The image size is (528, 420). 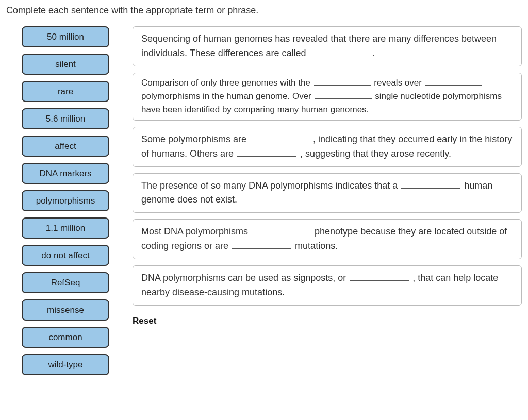 What do you see at coordinates (327, 46) in the screenshot?
I see `sentence-box: Sequencing of human genomes has revealed…` at bounding box center [327, 46].